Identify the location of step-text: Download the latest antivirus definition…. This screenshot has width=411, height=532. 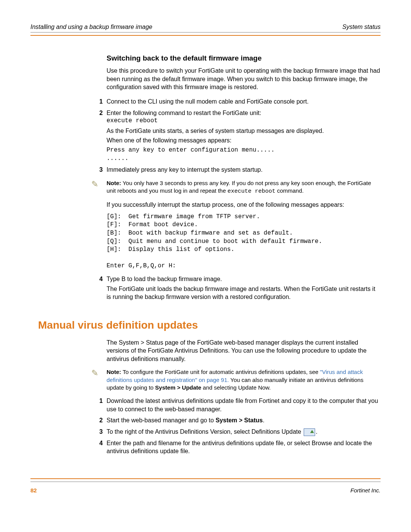
(244, 405).